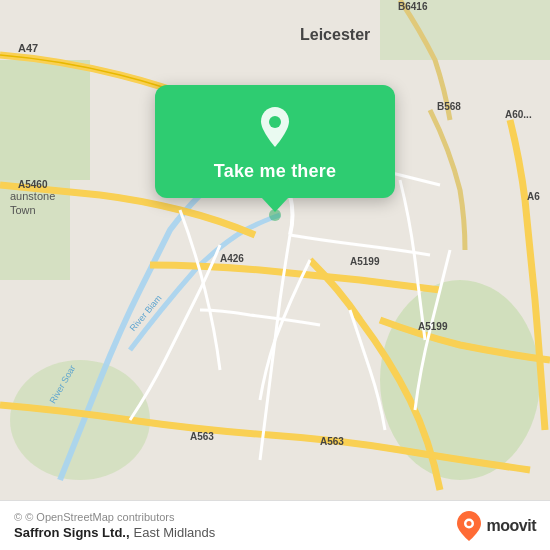 The image size is (550, 550). I want to click on svg-text: A426, so click(232, 258).